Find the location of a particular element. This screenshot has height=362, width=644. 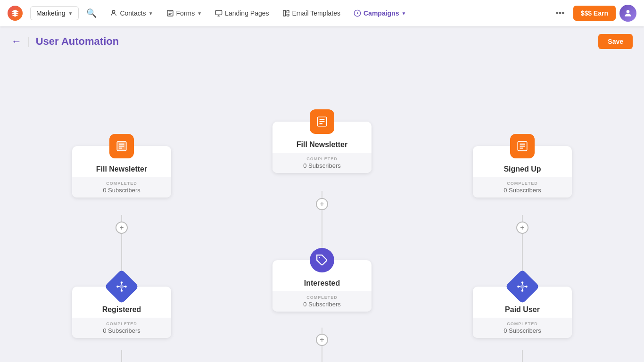

node-registered: Registered COMPLETED 0 Subscribers is located at coordinates (122, 312).